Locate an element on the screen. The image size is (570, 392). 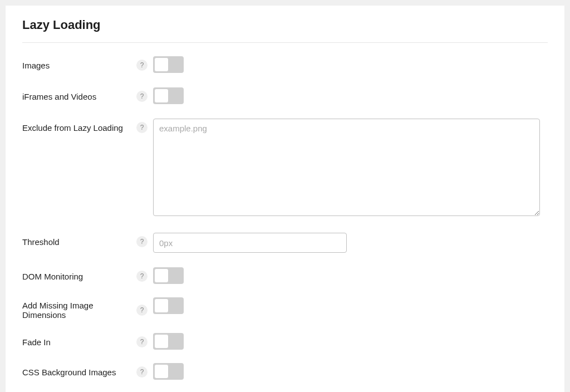
label-threshold: Threshold is located at coordinates (41, 242).